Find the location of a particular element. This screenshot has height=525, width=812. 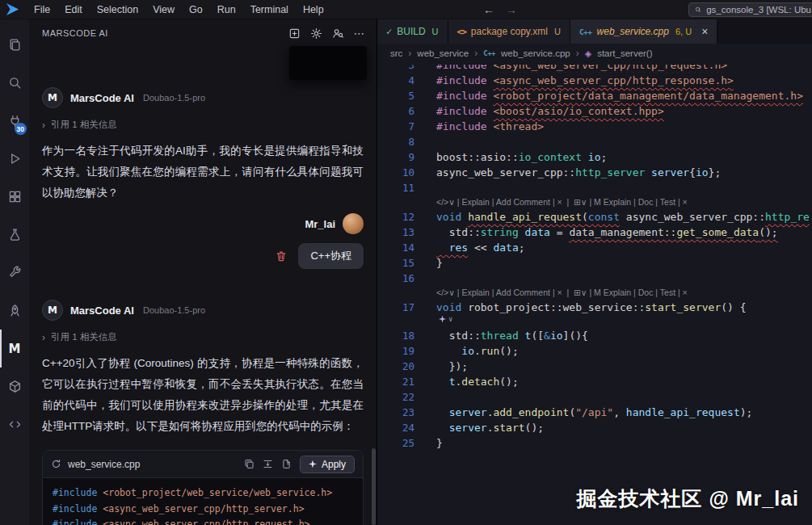

watermark: 掘金技术社区 @ Mr_lai is located at coordinates (688, 499).